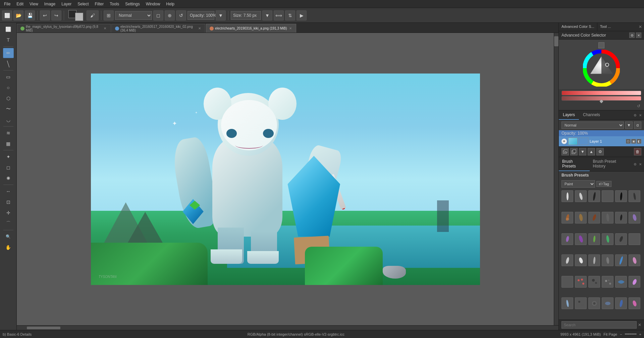 This screenshot has width=644, height=338. What do you see at coordinates (158, 15) in the screenshot?
I see `eraser-mode-button: ◻` at bounding box center [158, 15].